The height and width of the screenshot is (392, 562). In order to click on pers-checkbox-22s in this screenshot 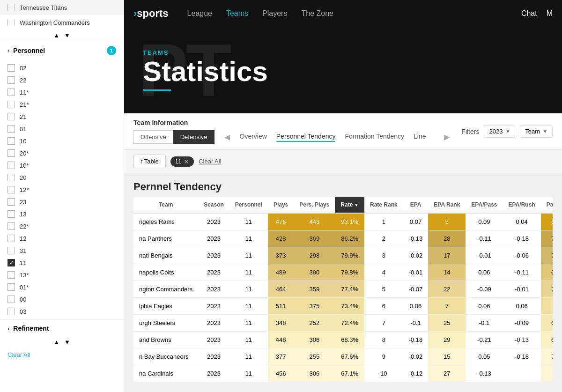, I will do `click(11, 226)`.